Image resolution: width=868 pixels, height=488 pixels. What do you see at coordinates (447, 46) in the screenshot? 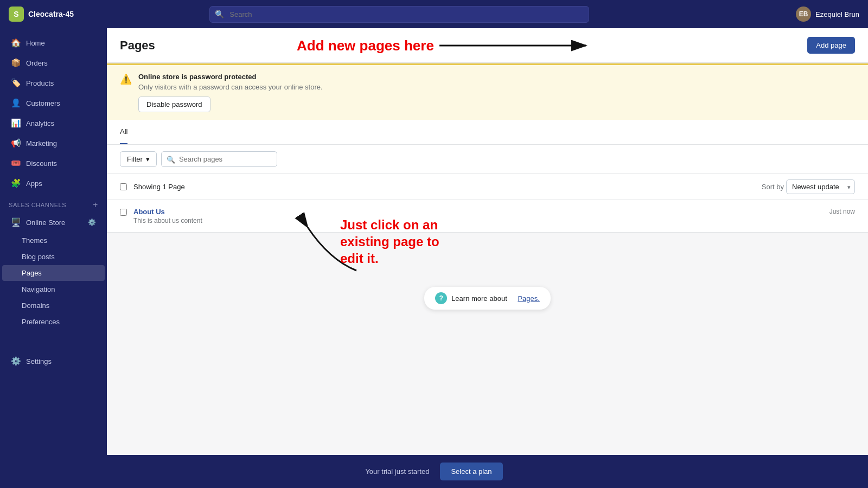
I see `add-pages-annotation: Add new pages here` at bounding box center [447, 46].